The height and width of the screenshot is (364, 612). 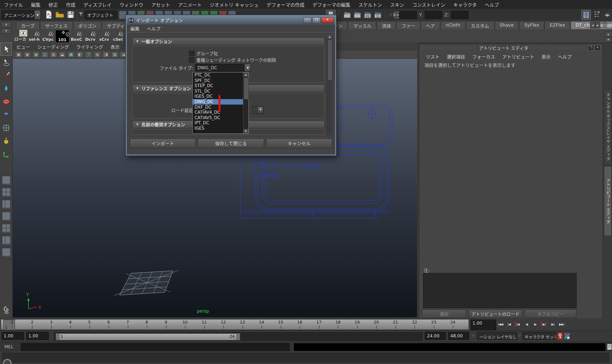 What do you see at coordinates (27, 55) in the screenshot?
I see `lock-icon: ◉` at bounding box center [27, 55].